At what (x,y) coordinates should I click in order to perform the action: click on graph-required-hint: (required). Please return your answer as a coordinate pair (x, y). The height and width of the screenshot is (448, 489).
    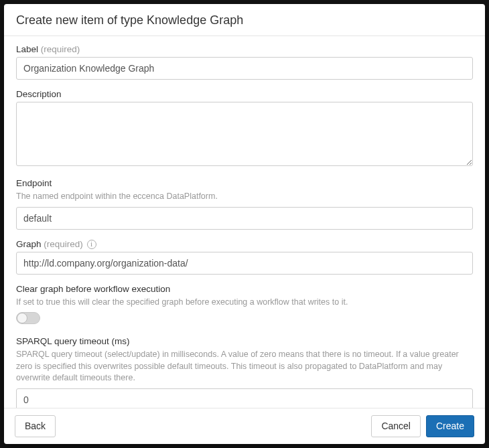
    Looking at the image, I should click on (63, 244).